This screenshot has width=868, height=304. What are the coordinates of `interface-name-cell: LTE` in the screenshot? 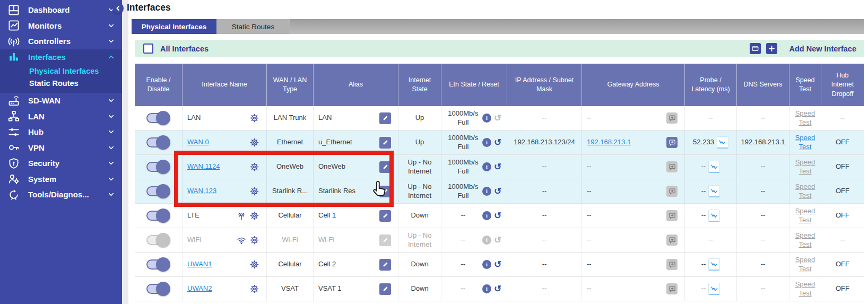 It's located at (225, 215).